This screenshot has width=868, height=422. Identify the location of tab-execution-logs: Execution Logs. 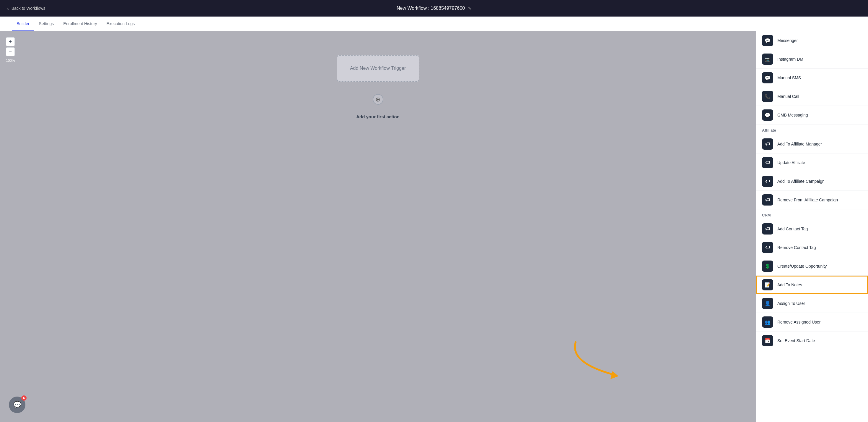
(121, 24).